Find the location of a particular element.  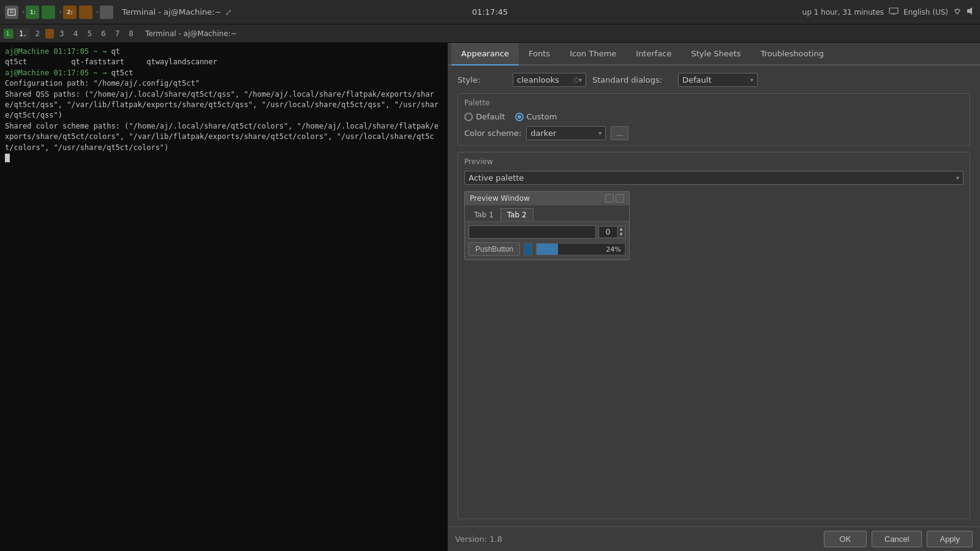

tab-troubleshooting: Troubleshooting is located at coordinates (793, 54).